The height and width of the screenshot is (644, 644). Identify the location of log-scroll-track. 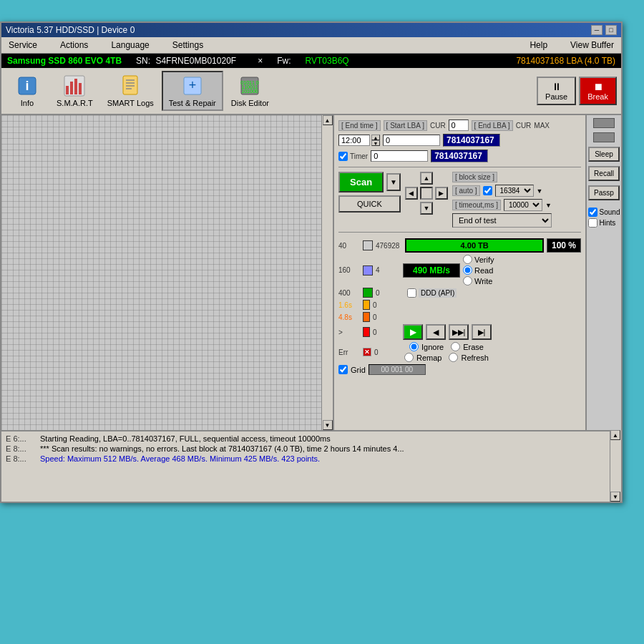
(615, 466).